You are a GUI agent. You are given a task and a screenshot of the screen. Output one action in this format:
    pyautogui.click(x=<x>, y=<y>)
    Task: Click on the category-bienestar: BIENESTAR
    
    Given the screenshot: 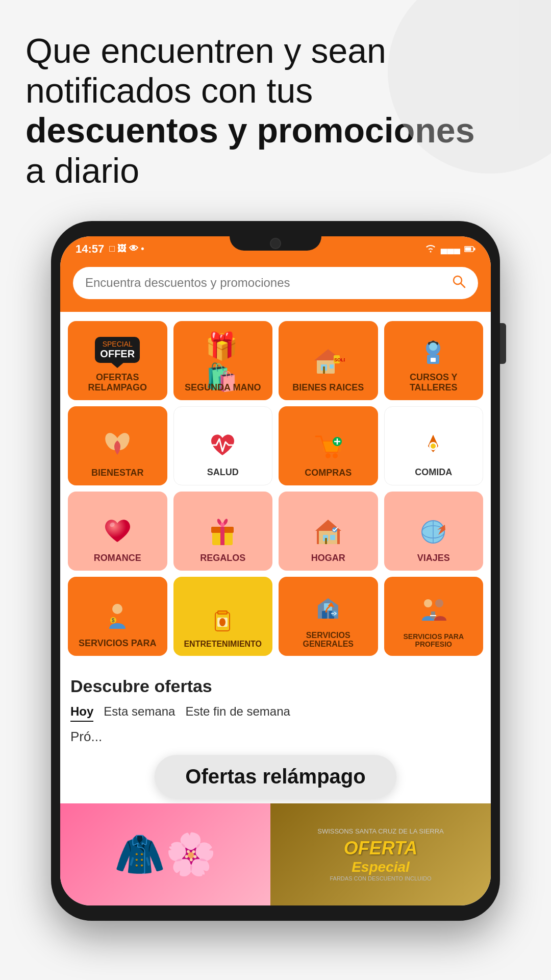 What is the action you would take?
    pyautogui.click(x=117, y=446)
    